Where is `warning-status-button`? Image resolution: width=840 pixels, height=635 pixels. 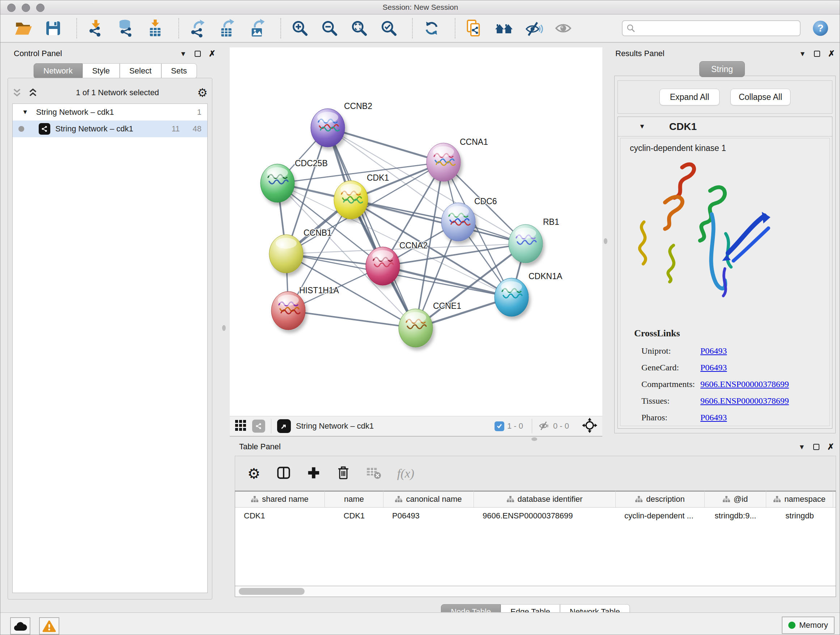 warning-status-button is located at coordinates (49, 626).